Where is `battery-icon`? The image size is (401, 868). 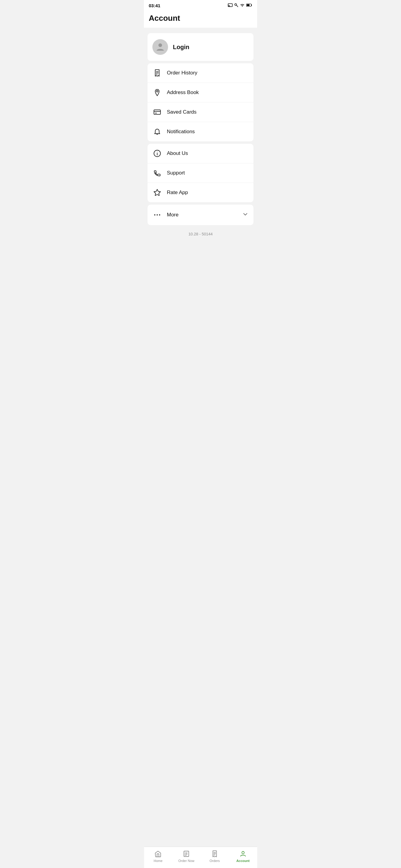
battery-icon is located at coordinates (249, 5).